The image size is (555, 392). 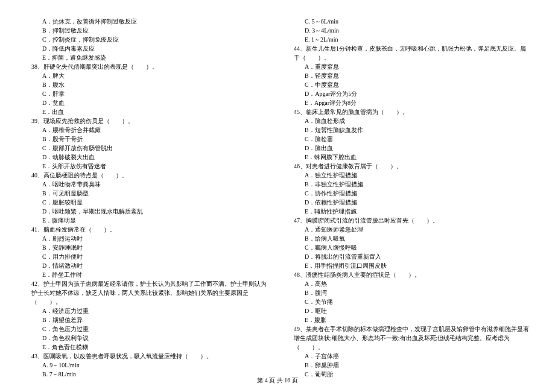 I want to click on q43-option-a: A. 9～10L/min, so click(x=146, y=365).